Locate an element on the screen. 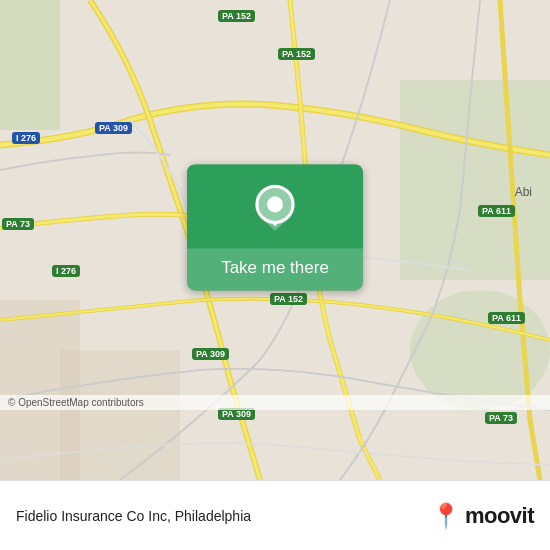  pin-icon is located at coordinates (275, 209).